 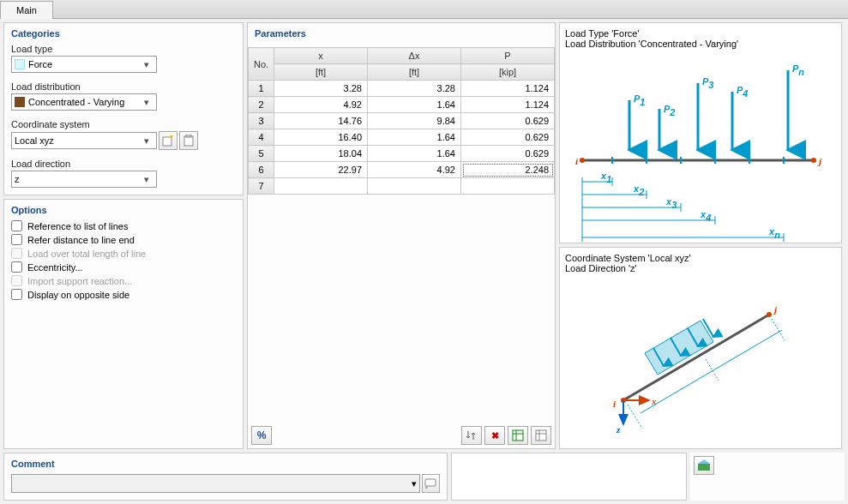 What do you see at coordinates (701, 348) in the screenshot?
I see `diagram-coord-system: Coordinate System 'Local xyz' Load Direc…` at bounding box center [701, 348].